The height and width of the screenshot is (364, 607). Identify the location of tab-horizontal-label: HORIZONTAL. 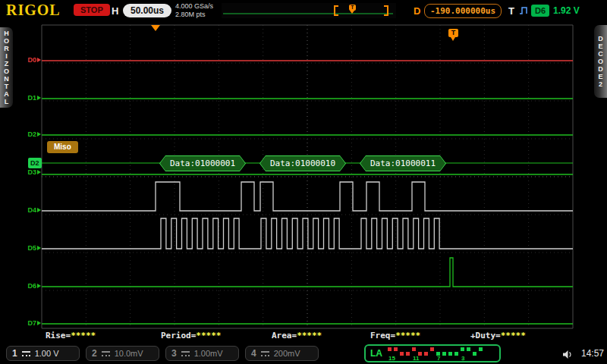
(7, 67).